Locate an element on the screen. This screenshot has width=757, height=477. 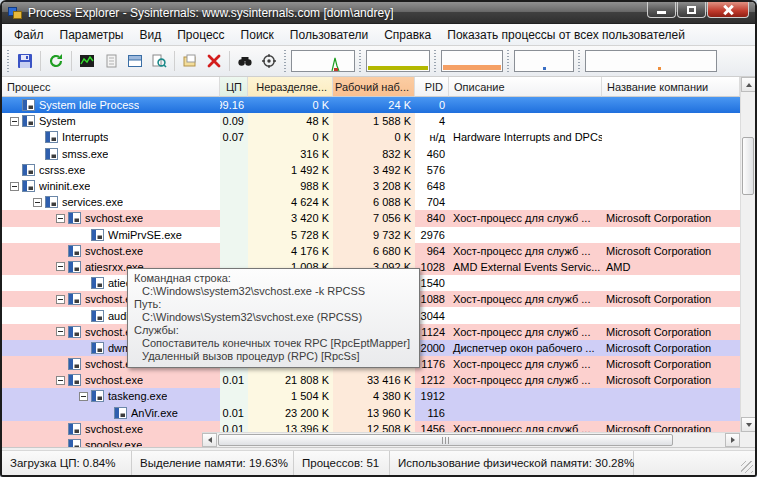
menu-item: Процесс is located at coordinates (200, 35).